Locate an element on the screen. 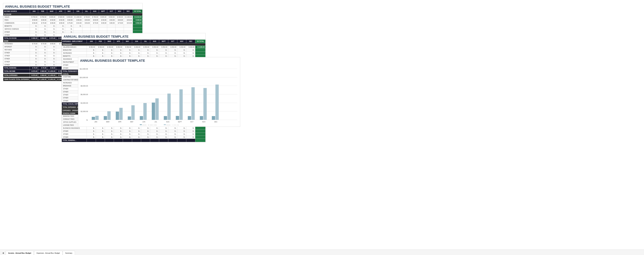 This screenshot has height=255, width=644. benefits-may: $ - is located at coordinates (70, 26).